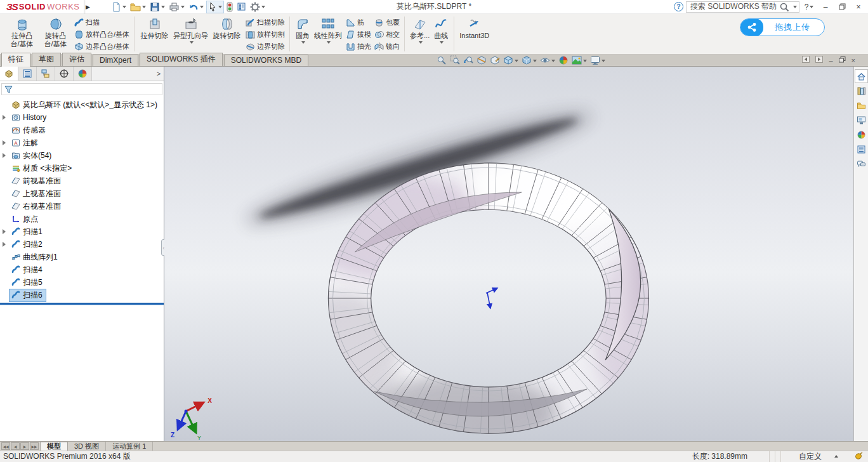 This screenshot has height=462, width=868. What do you see at coordinates (215, 7) in the screenshot?
I see `select-tool-button` at bounding box center [215, 7].